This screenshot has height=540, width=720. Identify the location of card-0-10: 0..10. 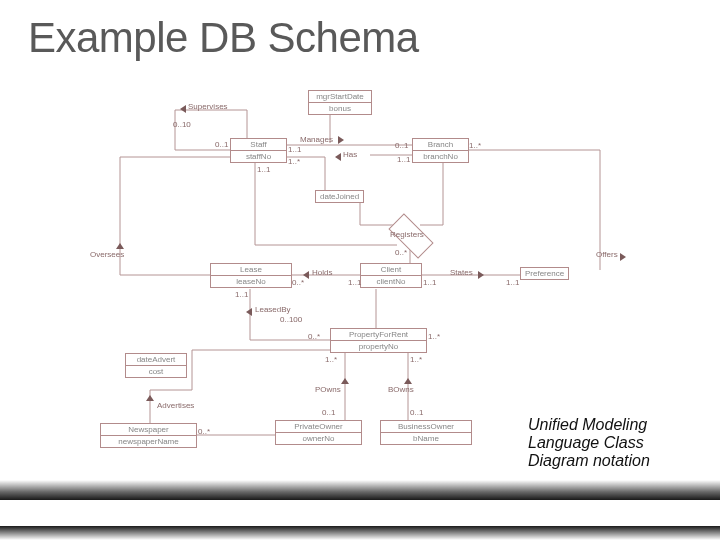
(182, 124).